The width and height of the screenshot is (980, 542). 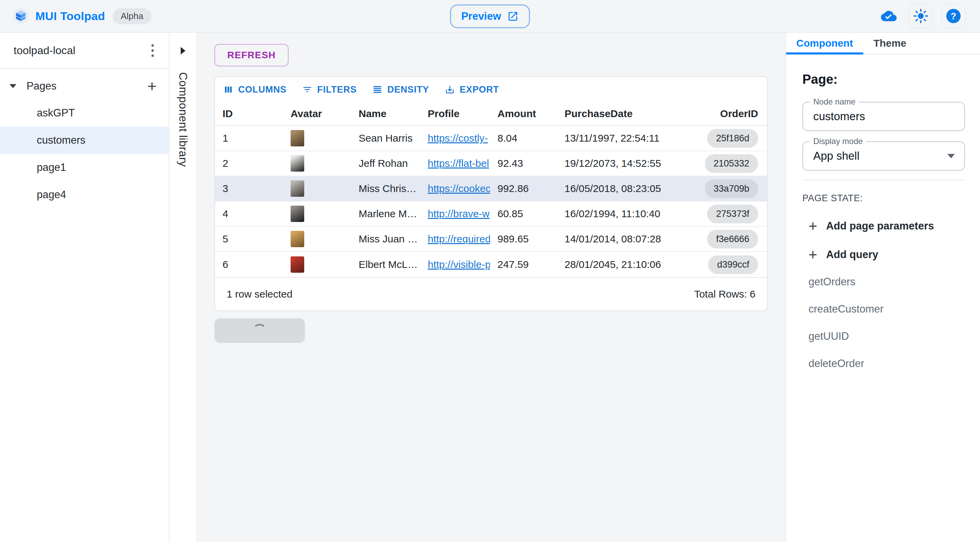 What do you see at coordinates (884, 336) in the screenshot?
I see `query-item-getuuid: getUUID` at bounding box center [884, 336].